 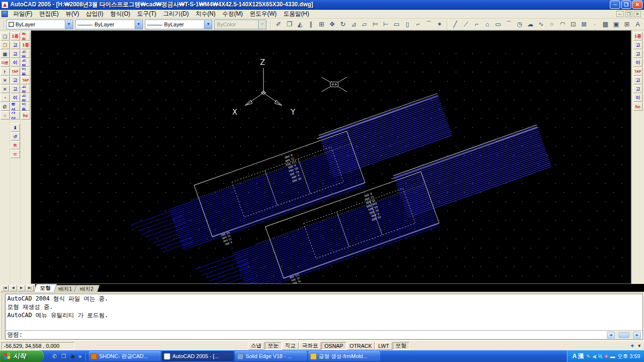 I want to click on revcloud-icon: ☁, so click(x=530, y=24).